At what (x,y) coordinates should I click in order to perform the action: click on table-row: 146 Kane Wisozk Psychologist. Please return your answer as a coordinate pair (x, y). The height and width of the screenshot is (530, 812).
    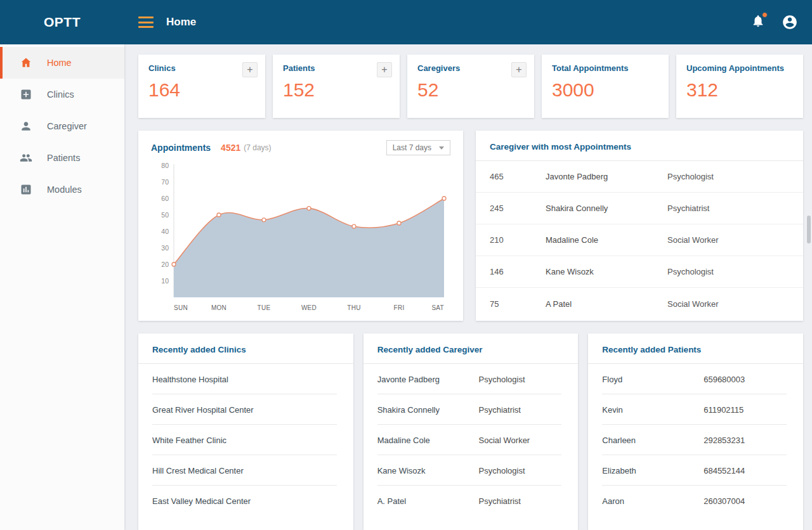
    Looking at the image, I should click on (639, 272).